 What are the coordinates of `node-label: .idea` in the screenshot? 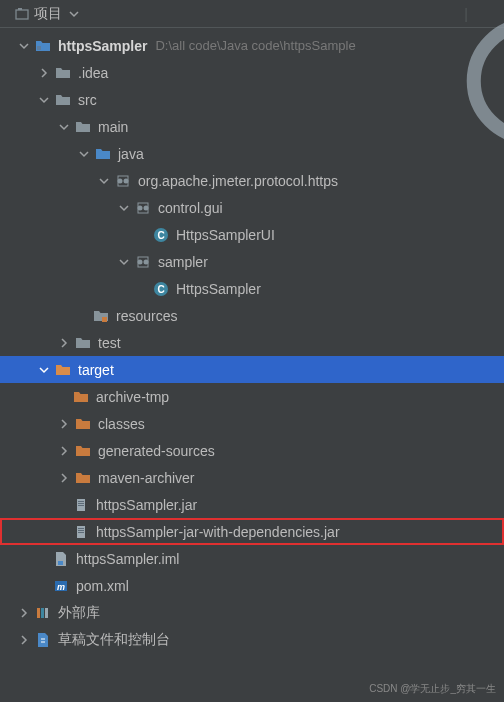 It's located at (93, 73).